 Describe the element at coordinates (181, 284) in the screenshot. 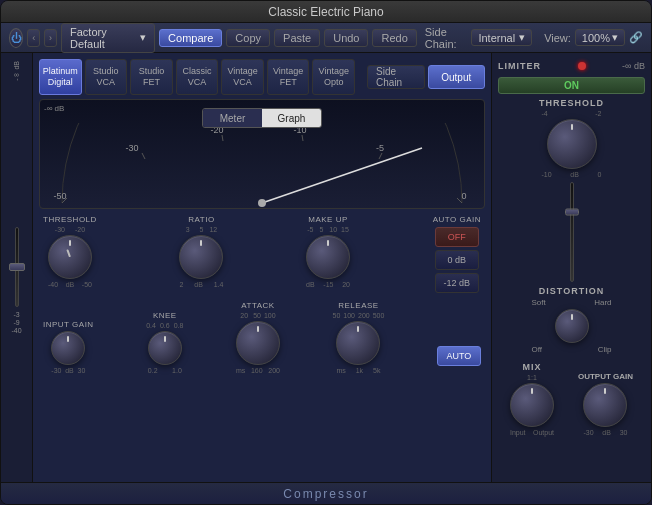

I see `ratio-min: 2` at that location.